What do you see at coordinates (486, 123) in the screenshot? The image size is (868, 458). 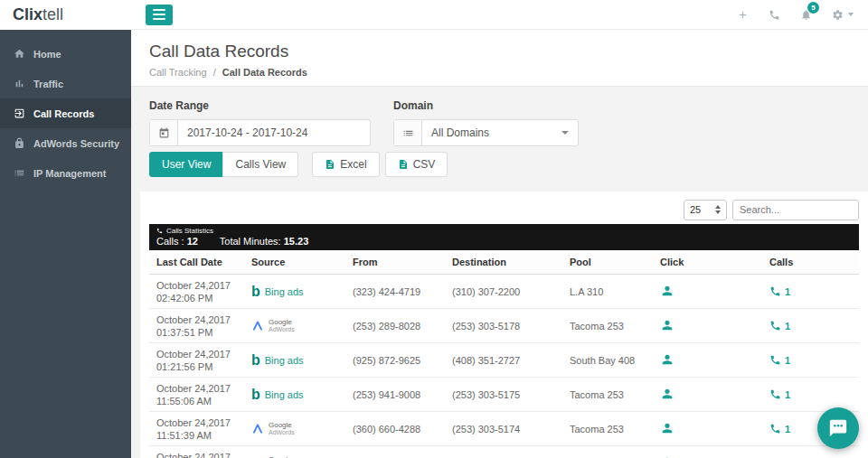 I see `domain-filter: Domain All Domains` at bounding box center [486, 123].